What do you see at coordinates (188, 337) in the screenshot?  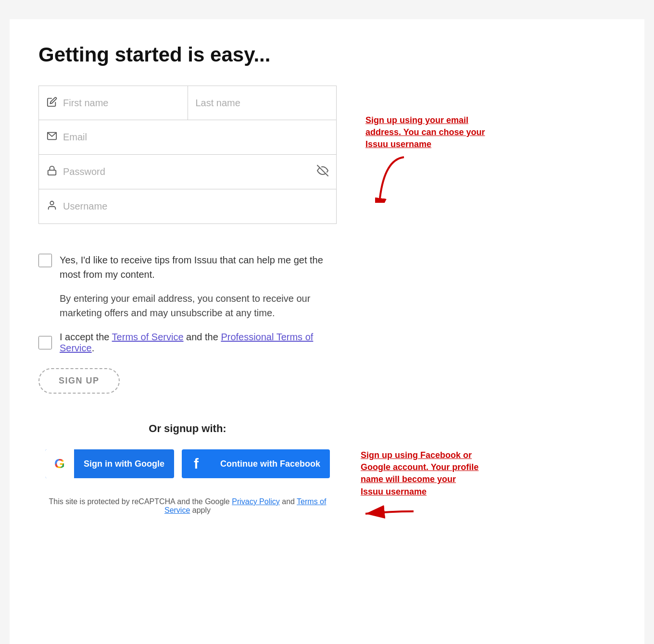 I see `checkbox-section: Yes, I'd like to receive tips from Issuu…` at bounding box center [188, 337].